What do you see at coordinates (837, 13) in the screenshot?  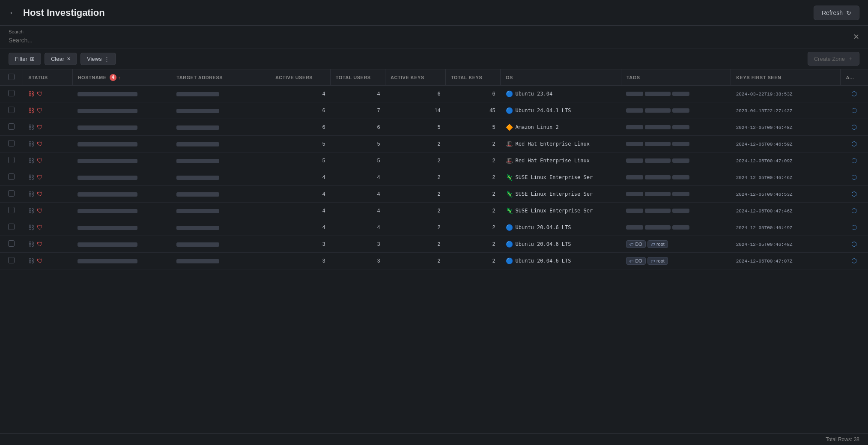 I see `refresh-button: Refresh ↻` at bounding box center [837, 13].